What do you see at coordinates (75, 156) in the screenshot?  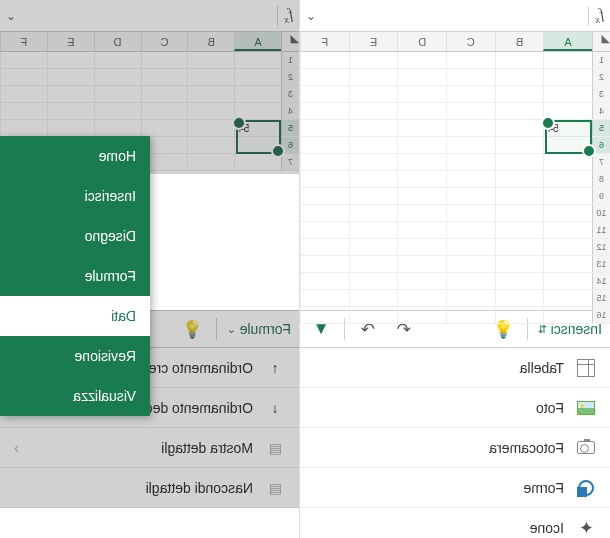 I see `menu-item-home: Home` at bounding box center [75, 156].